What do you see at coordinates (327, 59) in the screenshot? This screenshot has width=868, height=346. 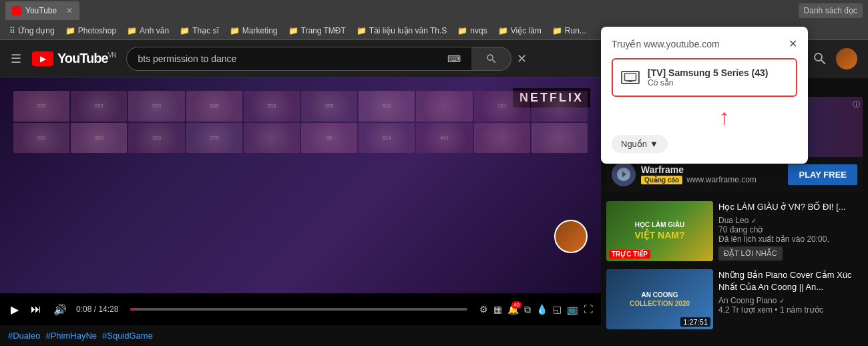 I see `search-container: bts permission to dance ⌨ ✕` at bounding box center [327, 59].